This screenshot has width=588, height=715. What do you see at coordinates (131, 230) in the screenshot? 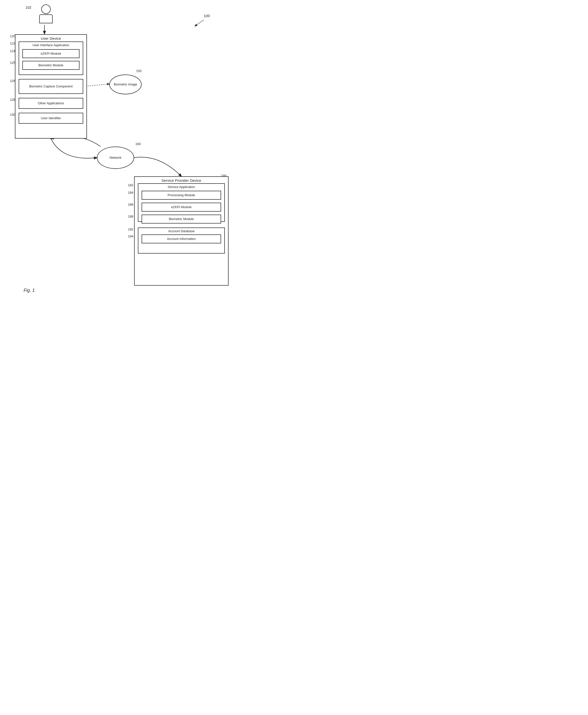
I see `label-192: 192` at bounding box center [131, 230].